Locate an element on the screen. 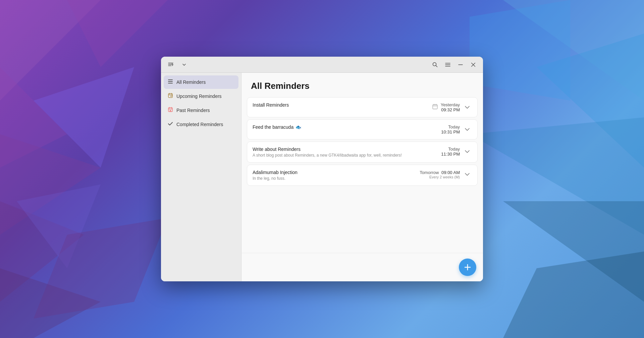  reminder-time-1: Yesterday 09:32 PM is located at coordinates (450, 107).